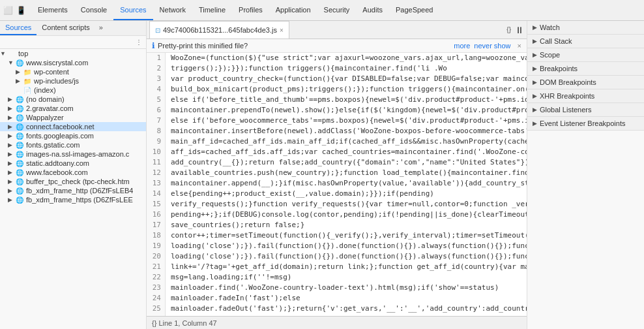 Image resolution: width=644 pixels, height=329 pixels. What do you see at coordinates (346, 79) in the screenshot?
I see `code-line-3: var product_country_check=(function(){va…` at bounding box center [346, 79].